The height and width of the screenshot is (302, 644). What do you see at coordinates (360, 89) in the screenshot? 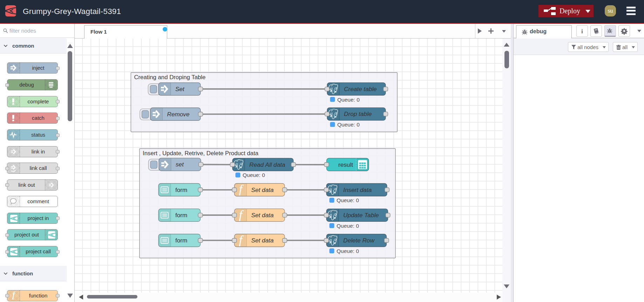
I see `svg-text: Create table` at bounding box center [360, 89].